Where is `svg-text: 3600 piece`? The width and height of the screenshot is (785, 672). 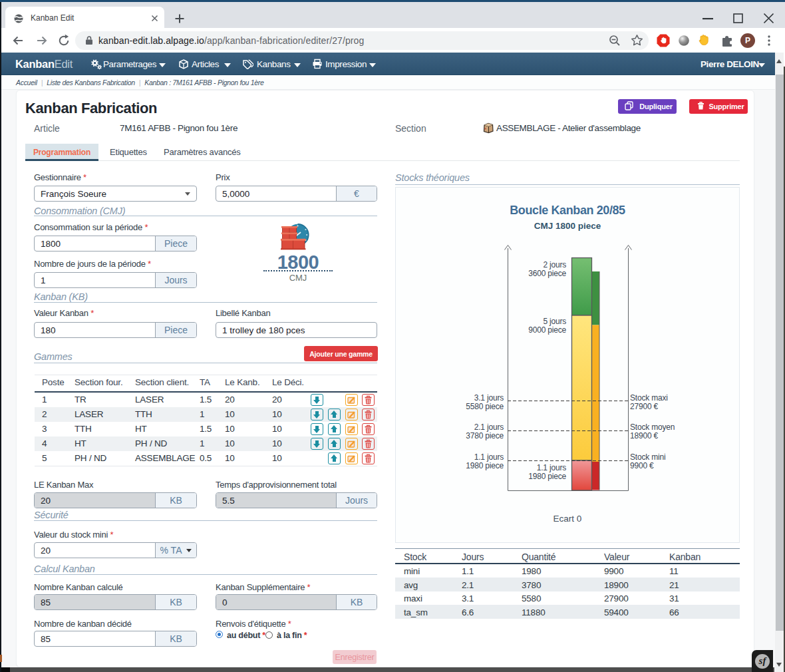 svg-text: 3600 piece is located at coordinates (547, 273).